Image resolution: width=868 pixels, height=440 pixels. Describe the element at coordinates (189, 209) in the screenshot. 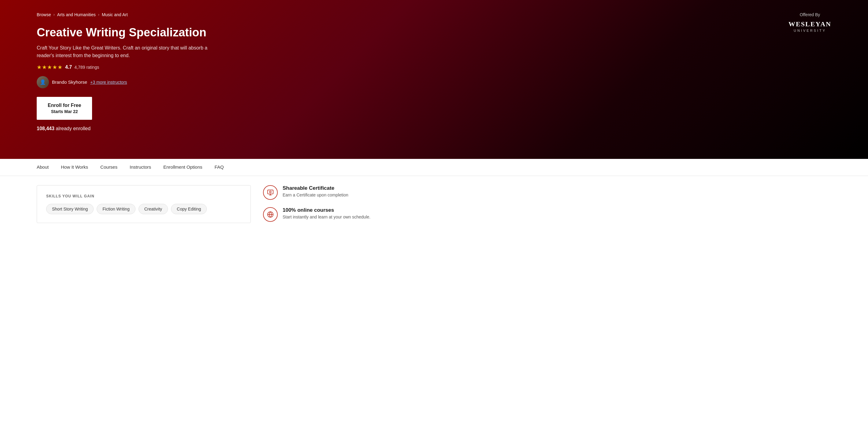

I see `skill-tag-copy-editing: Copy Editing` at that location.